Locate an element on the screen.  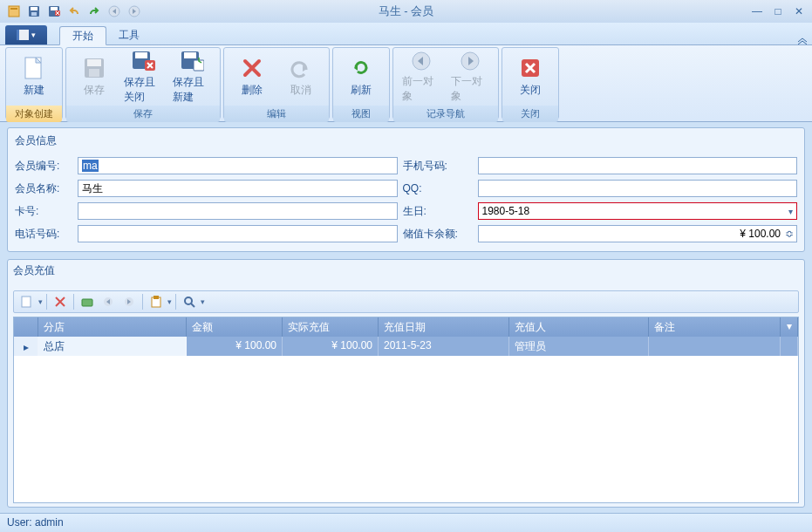
group-view: 刷新 视图 is located at coordinates (361, 84).